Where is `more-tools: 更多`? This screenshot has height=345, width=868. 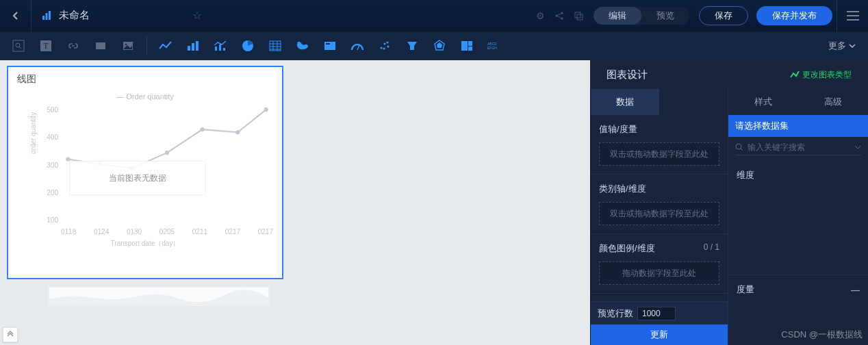
more-tools: 更多 is located at coordinates (845, 46).